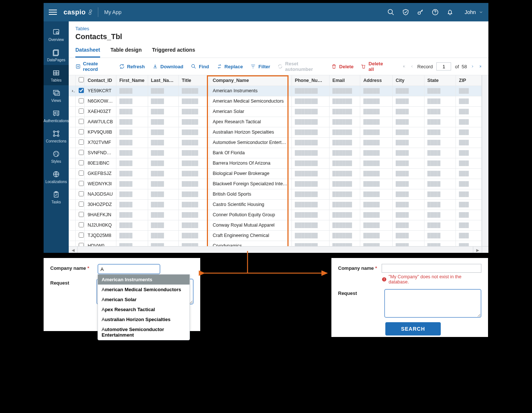 Image resolution: width=532 pixels, height=413 pixels. What do you see at coordinates (279, 101) in the screenshot?
I see `table-row: N6GKOW4L█████████████American Medical Se…` at bounding box center [279, 101].